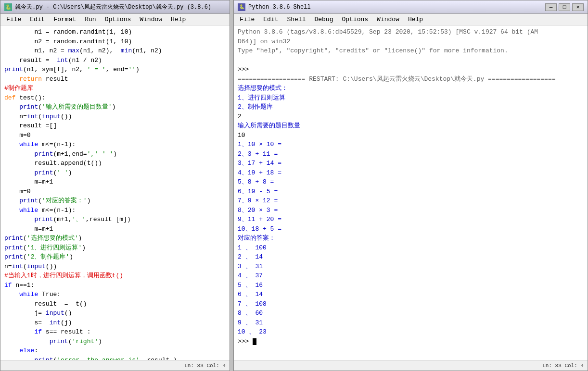 This screenshot has width=588, height=371. Describe the element at coordinates (115, 79) in the screenshot. I see `code-line: return result` at that location.